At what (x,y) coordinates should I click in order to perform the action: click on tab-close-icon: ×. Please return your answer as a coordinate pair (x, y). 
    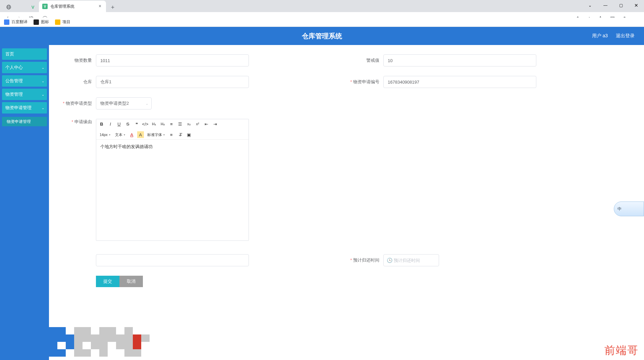
    Looking at the image, I should click on (100, 6).